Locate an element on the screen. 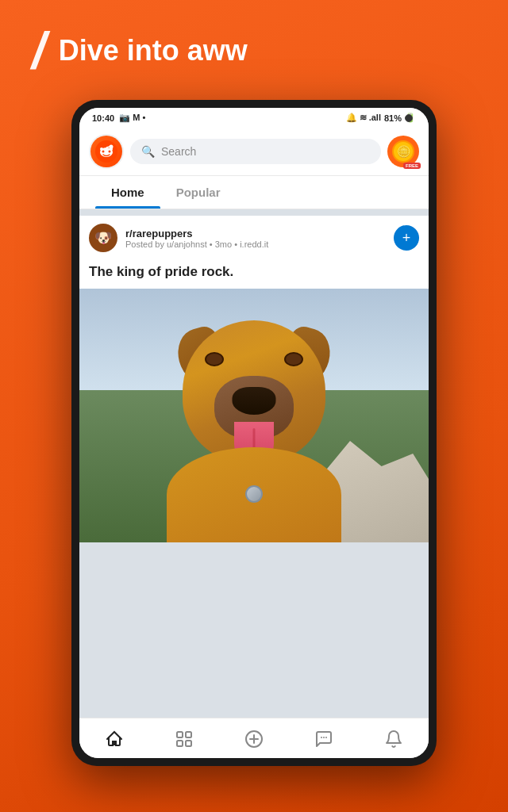  post-header: 🐶 r/rarepuppers Posted by u/anjohnst • 3… is located at coordinates (254, 238).